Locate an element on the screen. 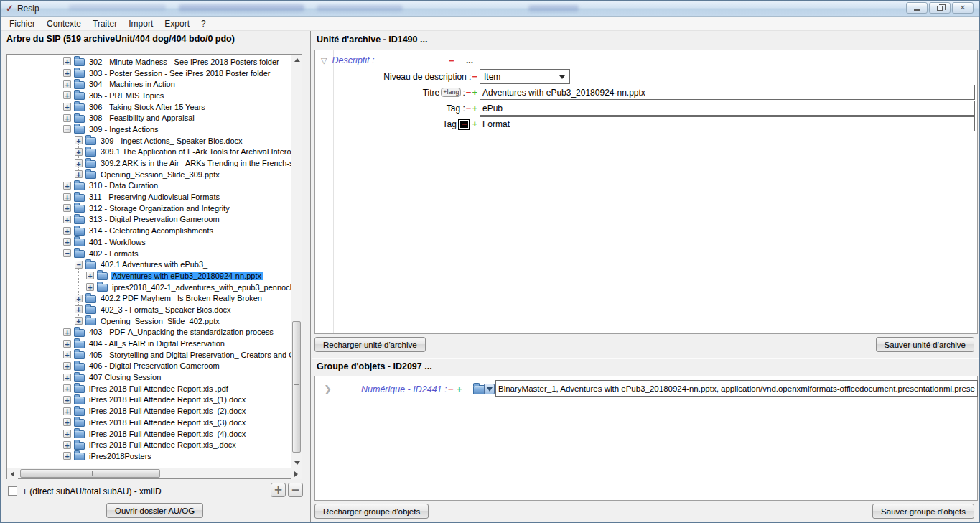 This screenshot has height=523, width=980. tree-row: + 306 - Taking Stock After 15 Years is located at coordinates (149, 107).